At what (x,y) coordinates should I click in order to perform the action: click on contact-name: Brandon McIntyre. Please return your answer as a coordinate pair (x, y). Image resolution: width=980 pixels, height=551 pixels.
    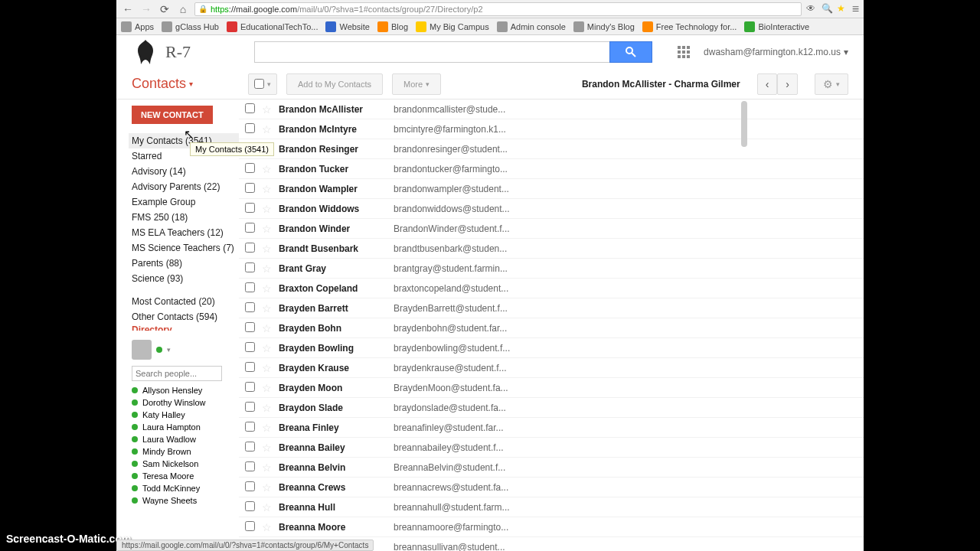
    Looking at the image, I should click on (336, 129).